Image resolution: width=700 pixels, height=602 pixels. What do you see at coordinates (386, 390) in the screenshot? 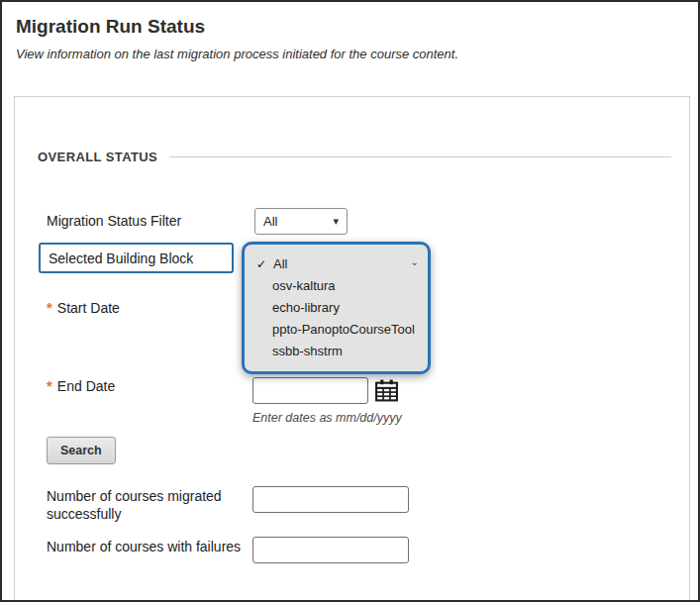
I see `calendar-icon` at bounding box center [386, 390].